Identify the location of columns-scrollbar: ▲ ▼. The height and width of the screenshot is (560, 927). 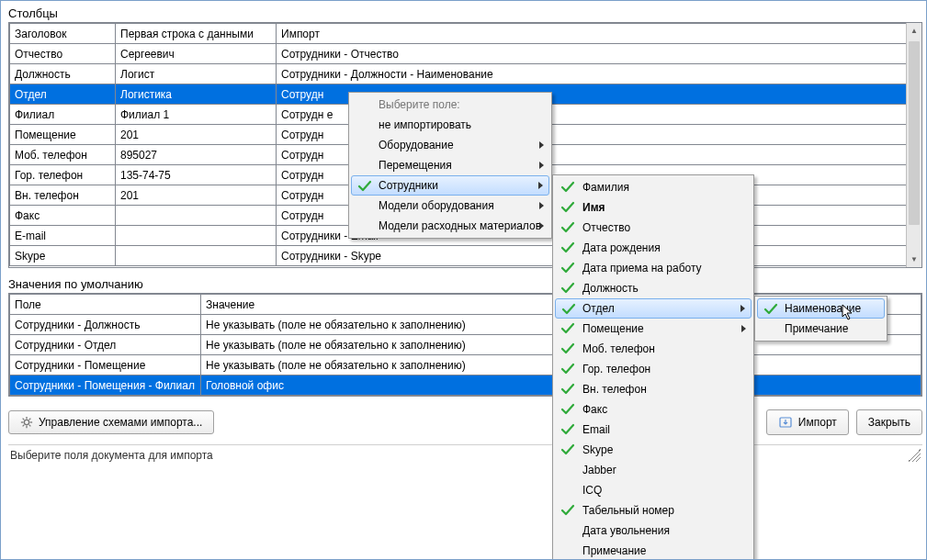
(913, 145).